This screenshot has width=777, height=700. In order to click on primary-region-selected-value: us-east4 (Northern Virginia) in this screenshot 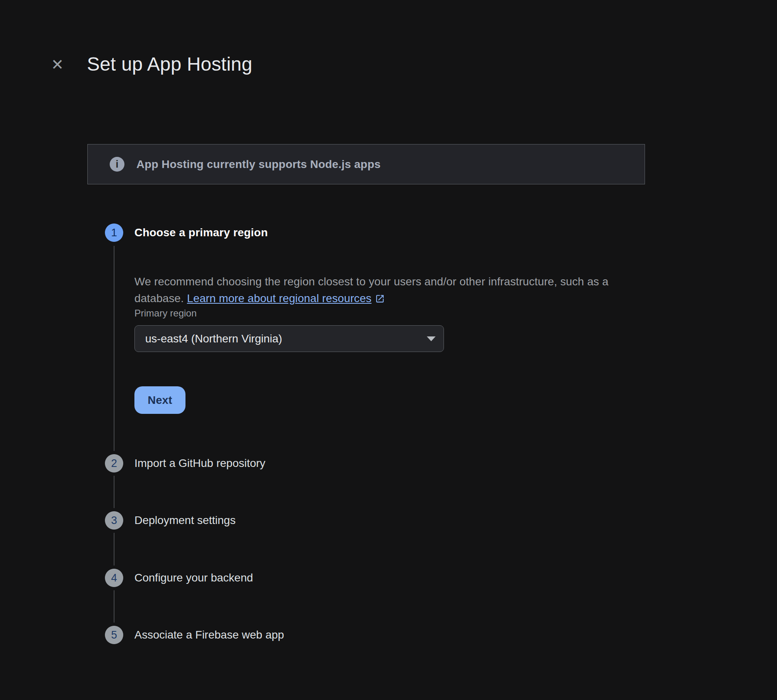, I will do `click(286, 339)`.